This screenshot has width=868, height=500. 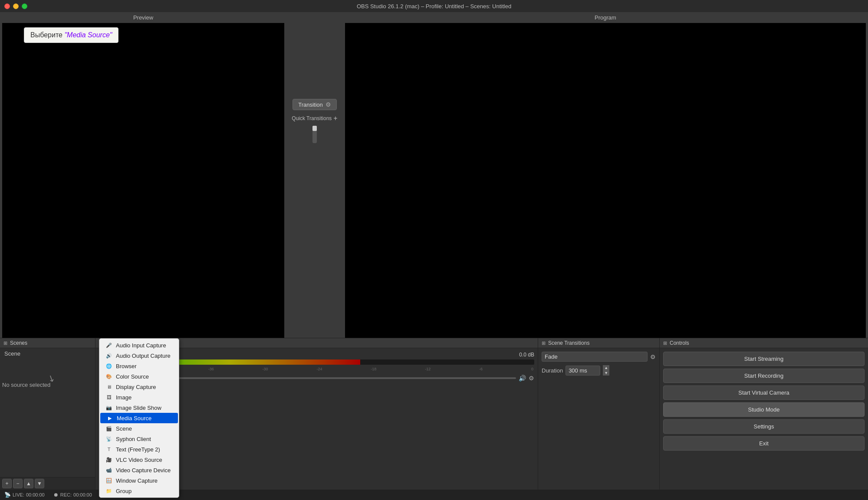 I want to click on traffic-lights, so click(x=16, y=6).